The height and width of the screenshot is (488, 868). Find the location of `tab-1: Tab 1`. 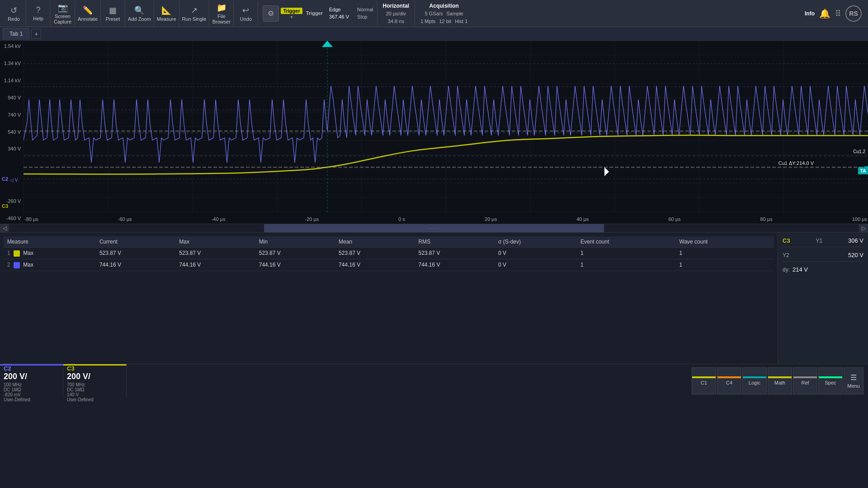

tab-1: Tab 1 is located at coordinates (16, 34).